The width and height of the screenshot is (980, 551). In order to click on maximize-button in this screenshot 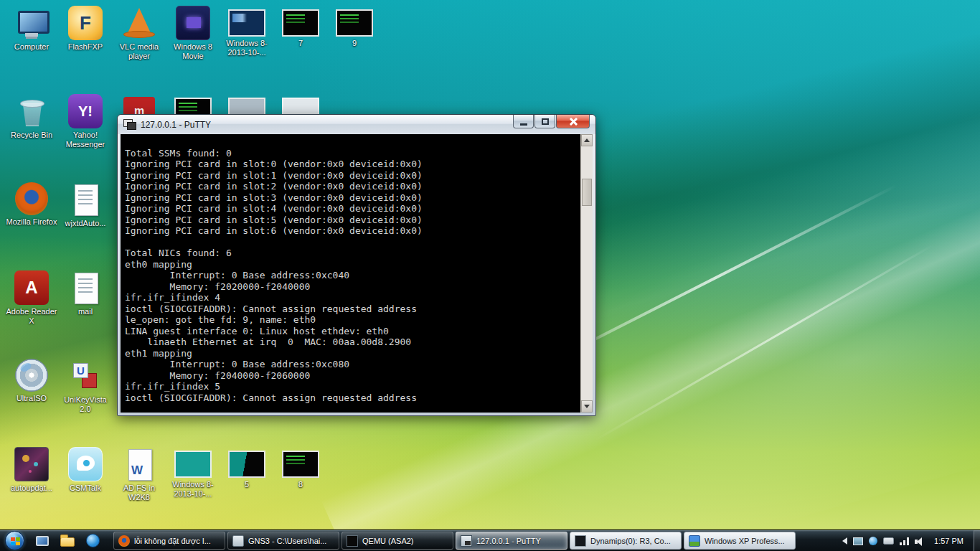, I will do `click(545, 122)`.